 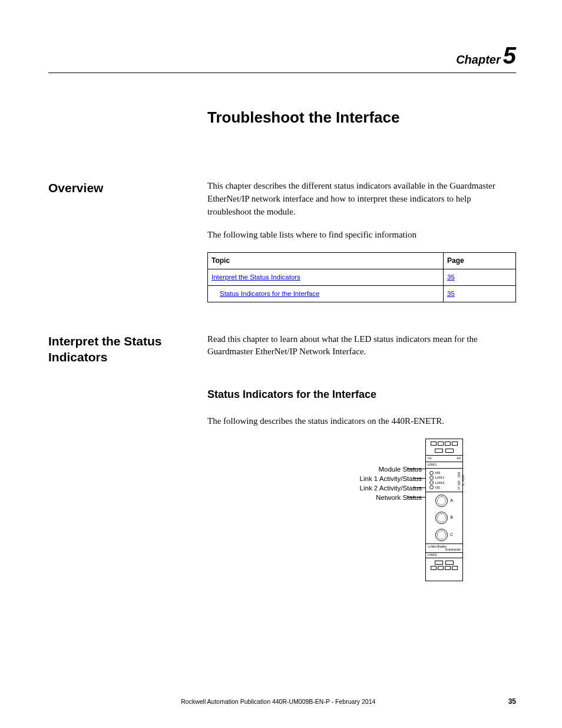 I want to click on toc-link-1: Interpret the Status Indicators, so click(x=256, y=277).